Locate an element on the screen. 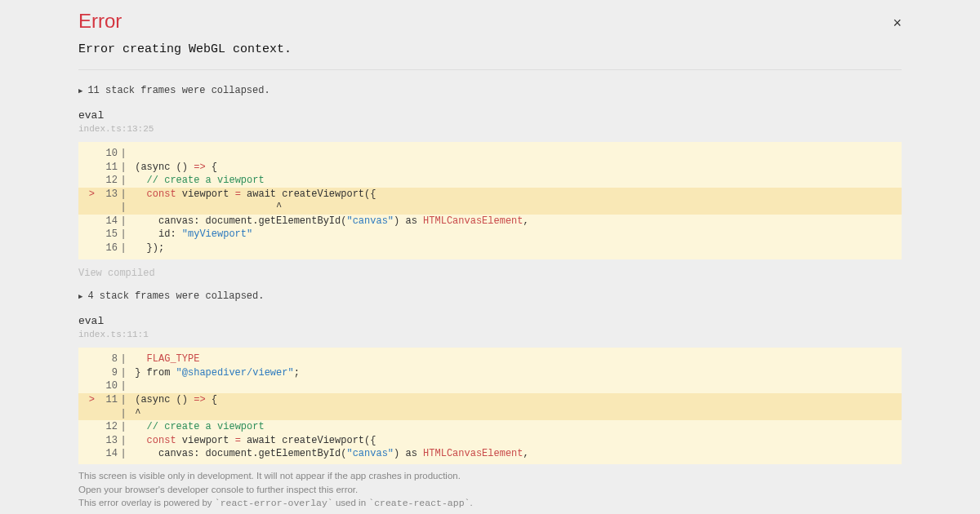  code-line: 9| } from "@shapediver/viewer"; is located at coordinates (490, 374).